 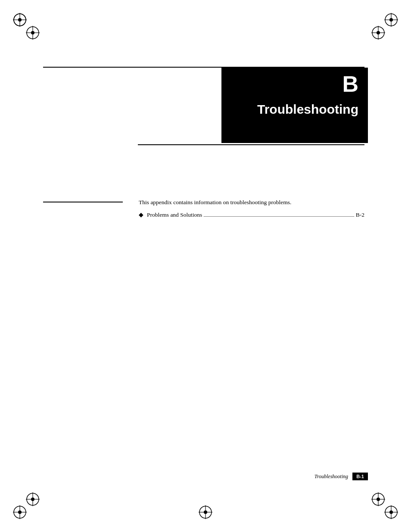 I want to click on toc-label: Problems and Solutions, so click(x=174, y=215).